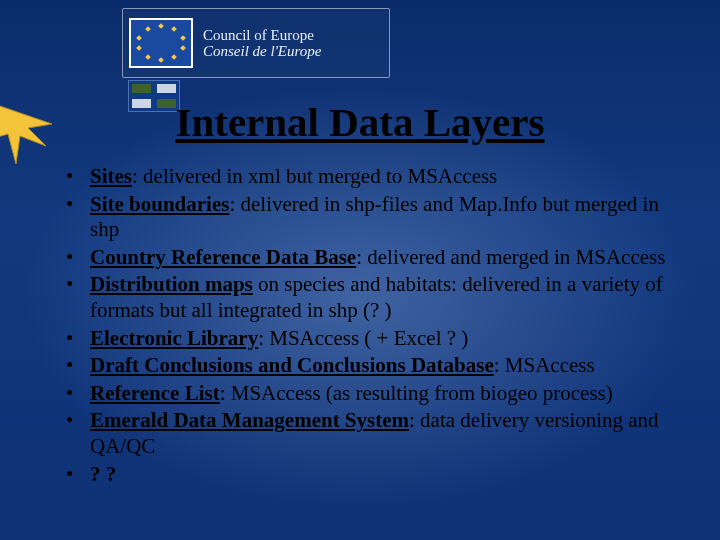  Describe the element at coordinates (373, 339) in the screenshot. I see `bullet-item: Electronic Library: MSAccess ( + Excel ?…` at that location.